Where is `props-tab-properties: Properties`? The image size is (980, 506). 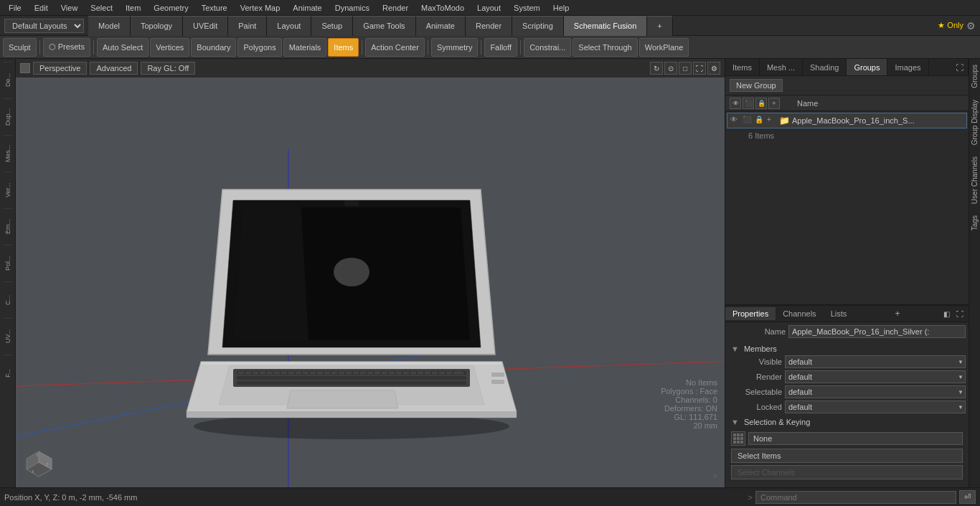 props-tab-properties: Properties is located at coordinates (750, 314).